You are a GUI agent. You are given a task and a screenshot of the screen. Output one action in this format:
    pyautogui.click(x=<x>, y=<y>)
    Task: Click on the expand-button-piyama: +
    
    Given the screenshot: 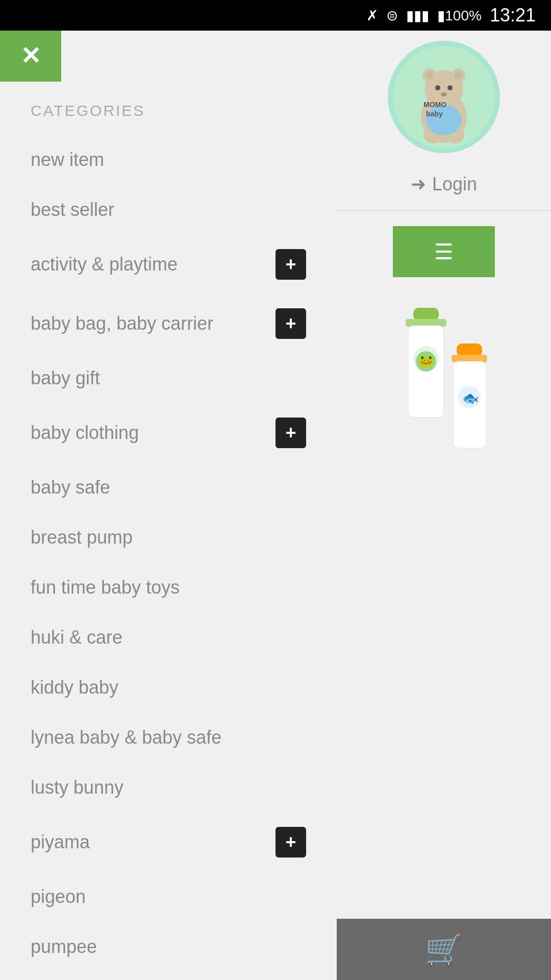 What is the action you would take?
    pyautogui.click(x=291, y=842)
    